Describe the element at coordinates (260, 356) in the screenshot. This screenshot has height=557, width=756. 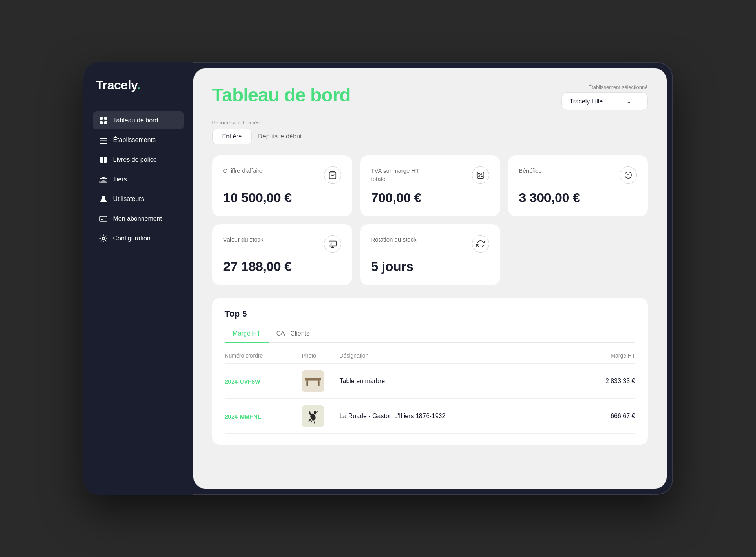
I see `col-numero: Numéro d'ordre` at that location.